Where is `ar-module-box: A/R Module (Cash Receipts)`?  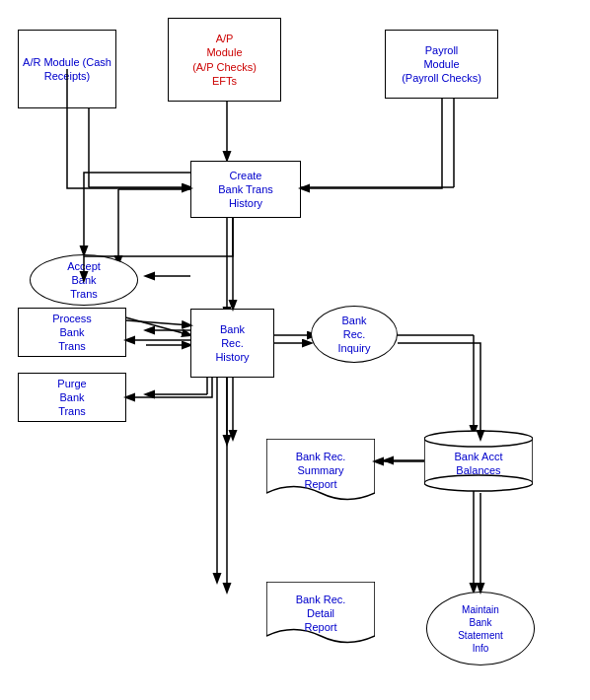
ar-module-box: A/R Module (Cash Receipts) is located at coordinates (67, 69).